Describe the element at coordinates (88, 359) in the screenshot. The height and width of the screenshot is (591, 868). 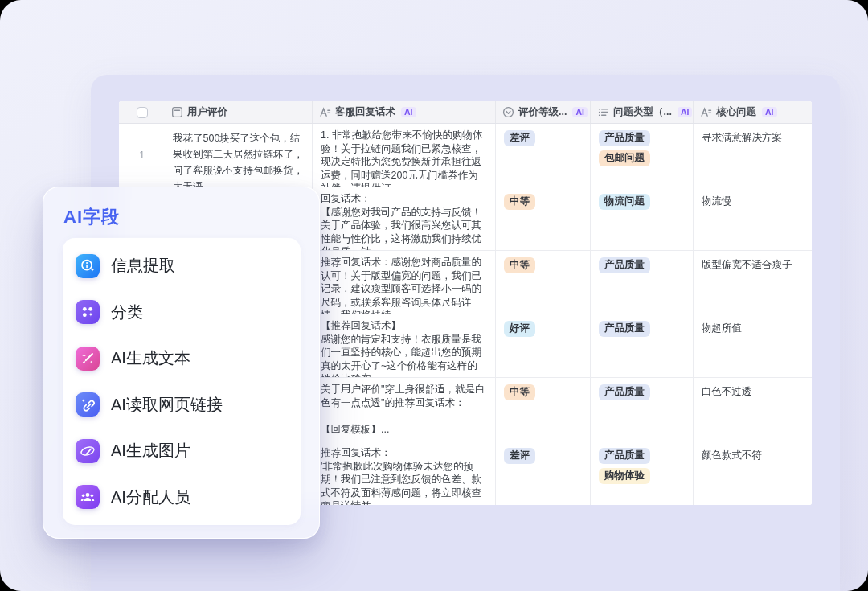
I see `generate-text-icon` at that location.